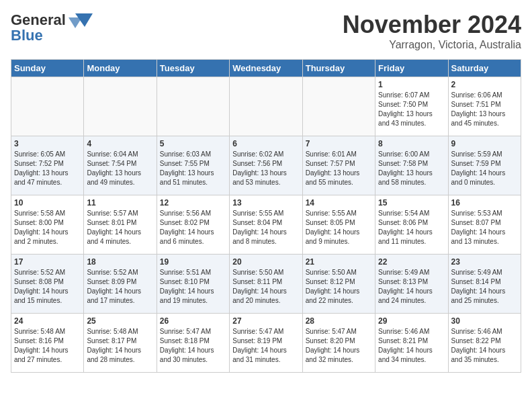 The height and width of the screenshot is (411, 532). I want to click on logo: General Blue, so click(52, 28).